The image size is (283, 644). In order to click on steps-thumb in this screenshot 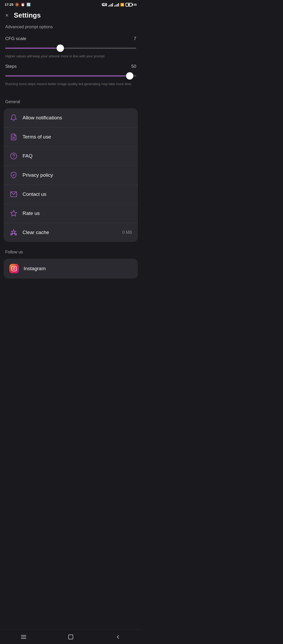, I will do `click(130, 76)`.